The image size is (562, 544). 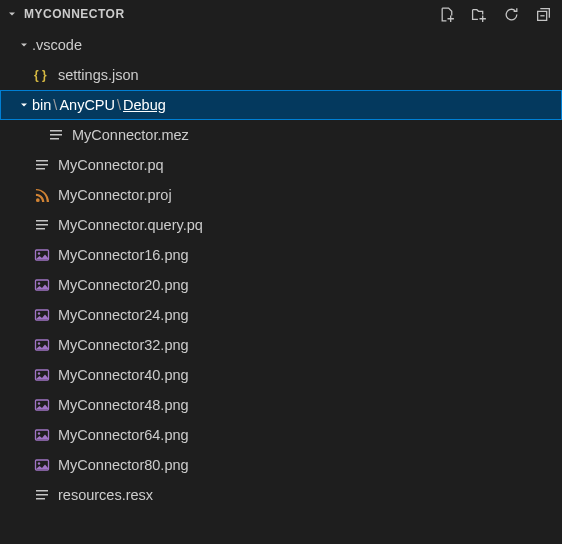 I want to click on file-label: MyConnector.query.pq, so click(x=130, y=225).